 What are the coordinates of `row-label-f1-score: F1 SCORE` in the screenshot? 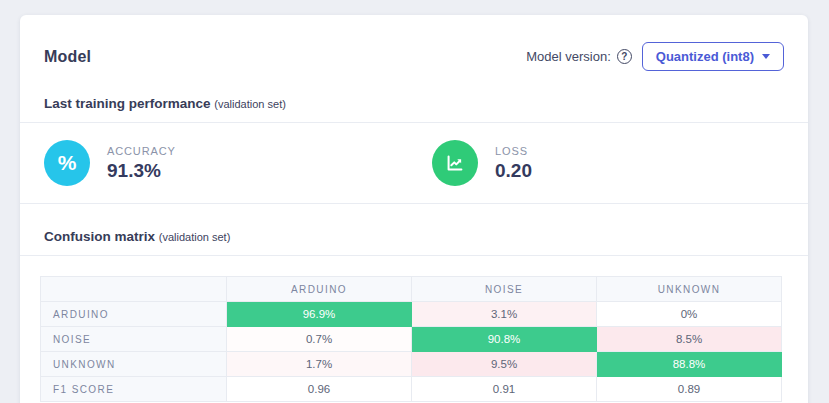 It's located at (134, 390).